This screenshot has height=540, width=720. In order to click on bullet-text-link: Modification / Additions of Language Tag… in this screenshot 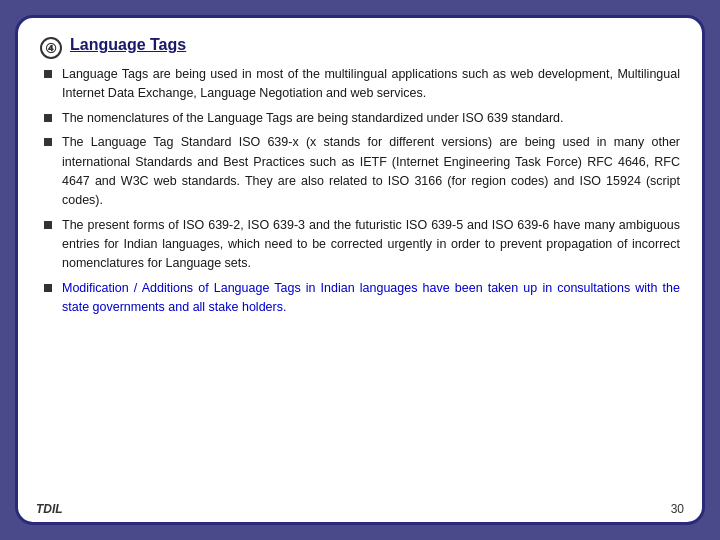, I will do `click(371, 298)`.